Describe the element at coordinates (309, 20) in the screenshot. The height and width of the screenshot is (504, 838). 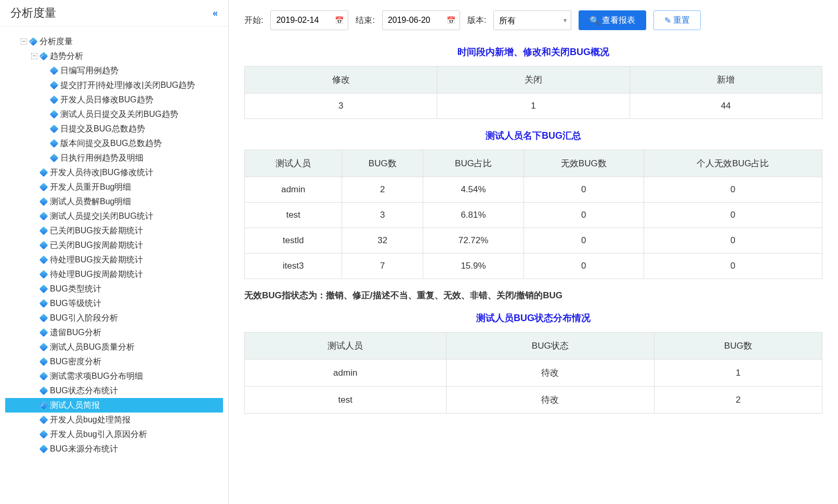
I see `start-date-input-wrap: 📅` at that location.